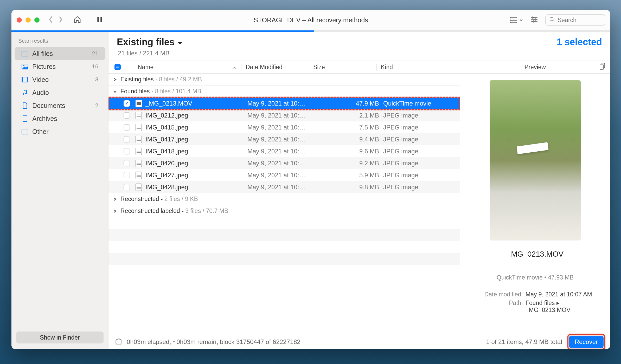 This screenshot has height=364, width=621. I want to click on file-row: IMG_0427.jpegMay 9, 2021 at 10:…5.9 MBJP…, so click(284, 175).